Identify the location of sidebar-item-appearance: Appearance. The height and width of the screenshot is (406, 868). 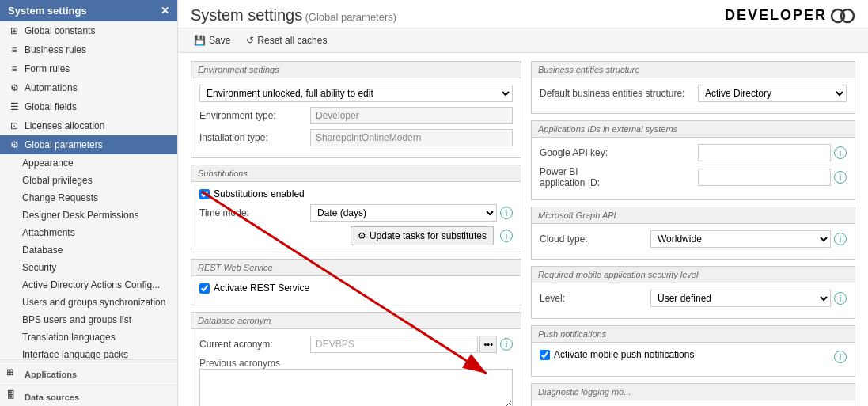
(89, 163).